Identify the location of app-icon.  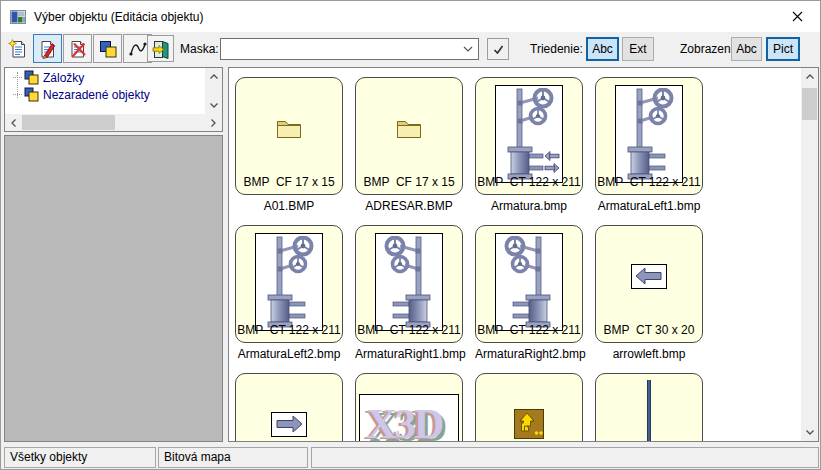
(18, 17).